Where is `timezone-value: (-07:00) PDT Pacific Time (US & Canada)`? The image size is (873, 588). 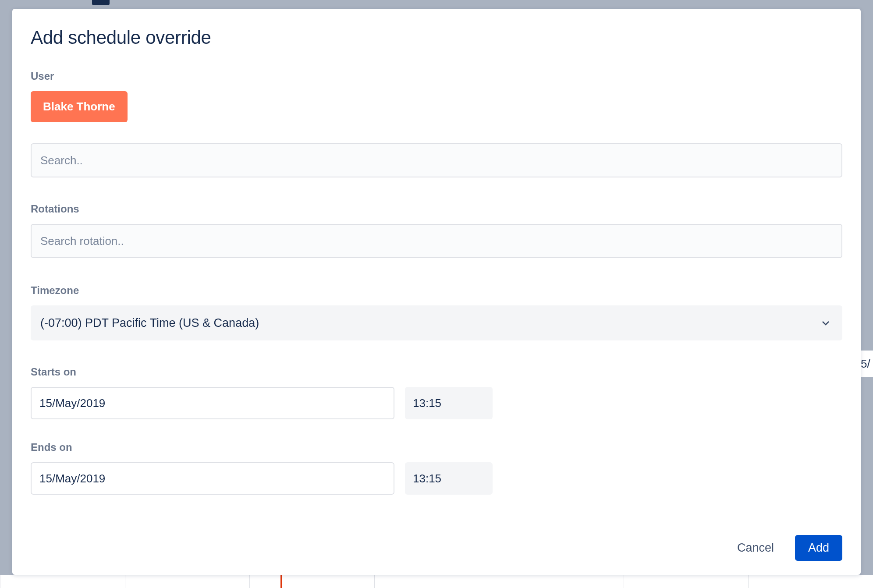
timezone-value: (-07:00) PDT Pacific Time (US & Canada) is located at coordinates (150, 323).